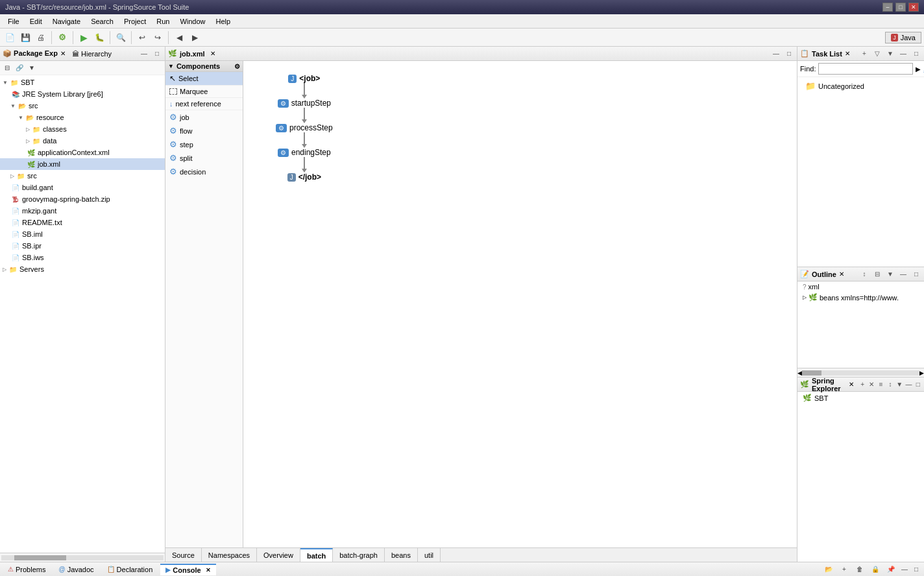 This screenshot has width=924, height=576. What do you see at coordinates (103, 21) in the screenshot?
I see `menu-search: Search` at bounding box center [103, 21].